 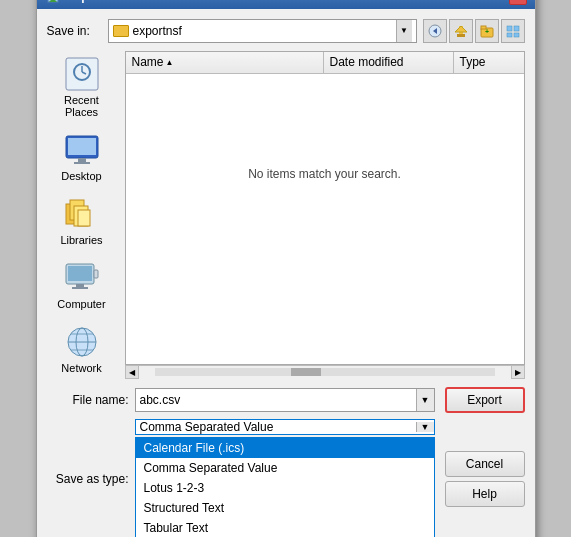 What do you see at coordinates (286, 400) in the screenshot?
I see `filename-row: File name: ▼ Export` at bounding box center [286, 400].